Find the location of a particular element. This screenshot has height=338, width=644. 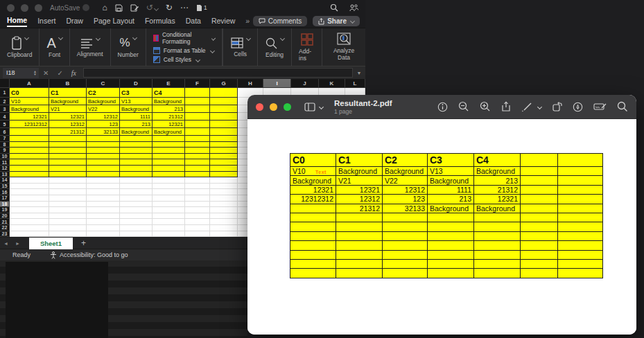

column-header-J: J is located at coordinates (305, 83).